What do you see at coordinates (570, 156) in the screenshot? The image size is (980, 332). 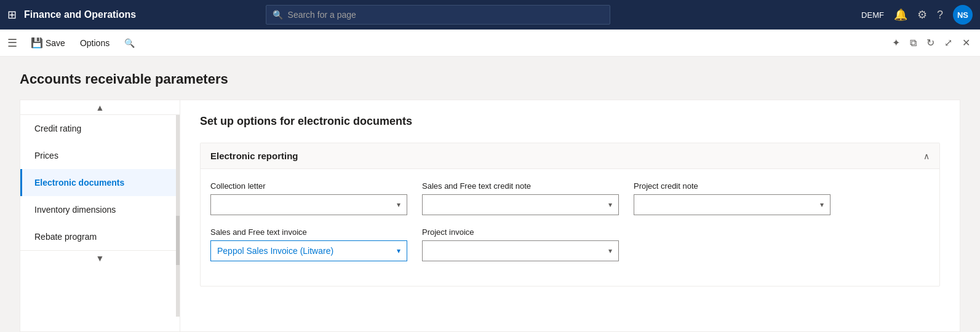 I see `er-section-header: Electronic reporting ∧` at bounding box center [570, 156].